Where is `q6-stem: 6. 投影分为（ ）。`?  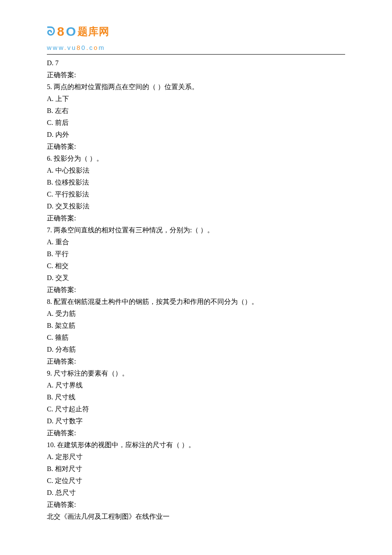
q6-stem: 6. 投影分为（ ）。 is located at coordinates (196, 159).